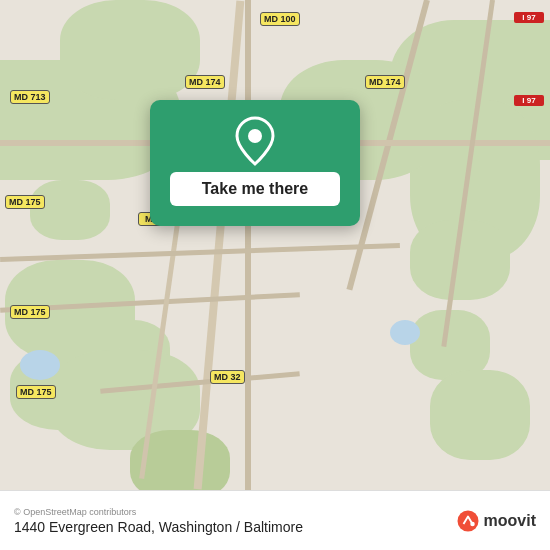  I want to click on route-badge-md100: MD 100, so click(280, 19).